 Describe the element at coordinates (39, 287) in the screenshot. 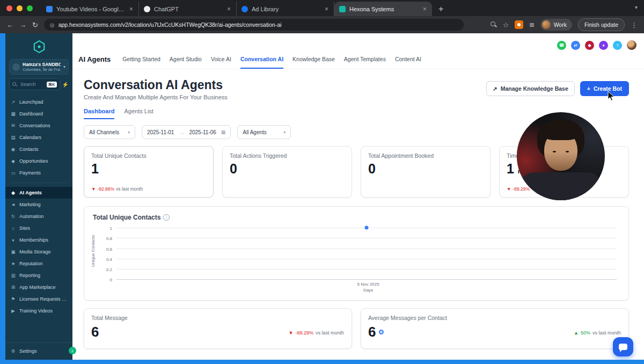

I see `sidebar-item-app-marketplace: ⊞App Marketplace` at that location.